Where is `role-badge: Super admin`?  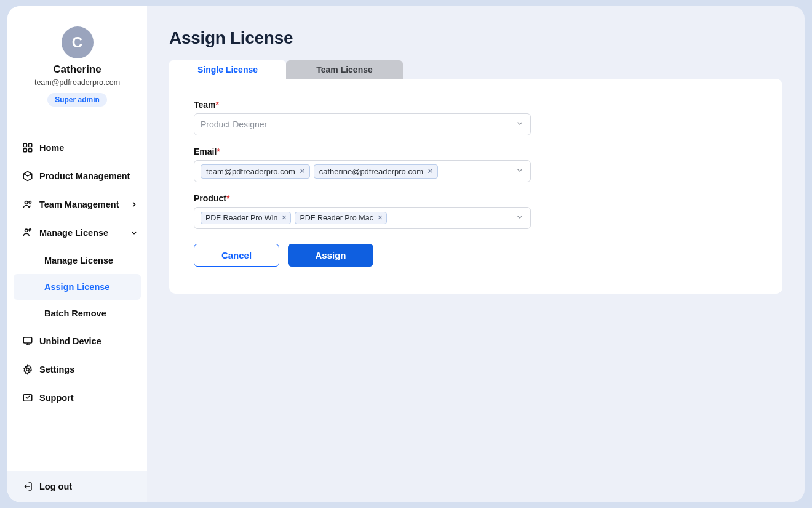
role-badge: Super admin is located at coordinates (78, 100).